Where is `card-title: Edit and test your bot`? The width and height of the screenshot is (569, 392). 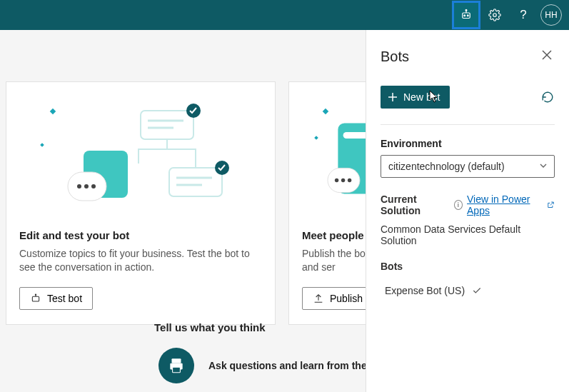 card-title: Edit and test your bot is located at coordinates (141, 236).